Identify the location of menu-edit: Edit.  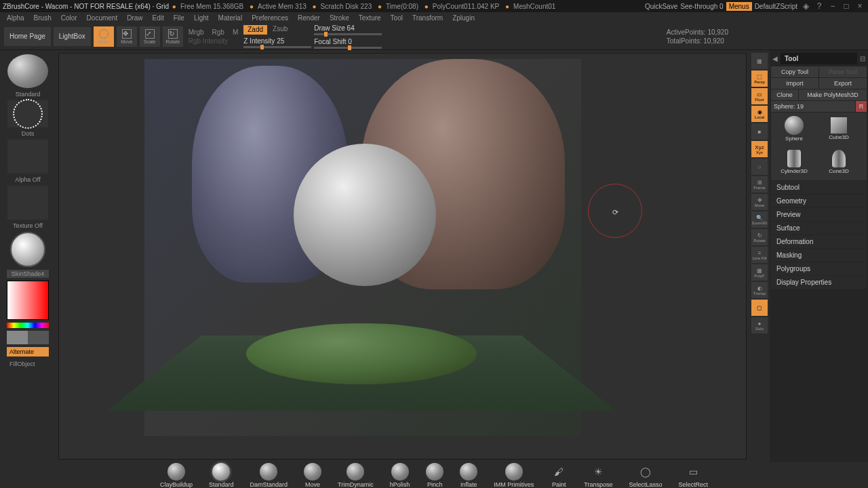
(159, 18).